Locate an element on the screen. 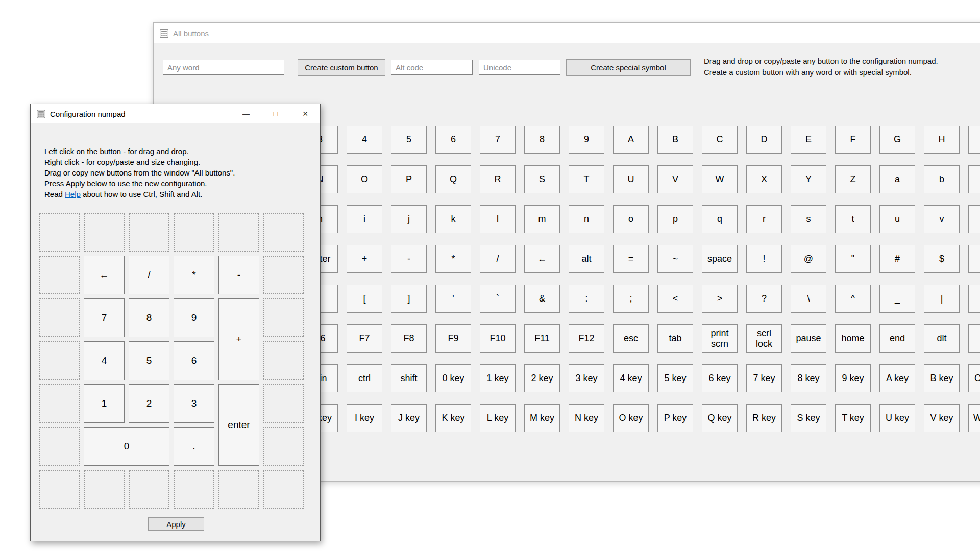  key-button: P is located at coordinates (409, 180).